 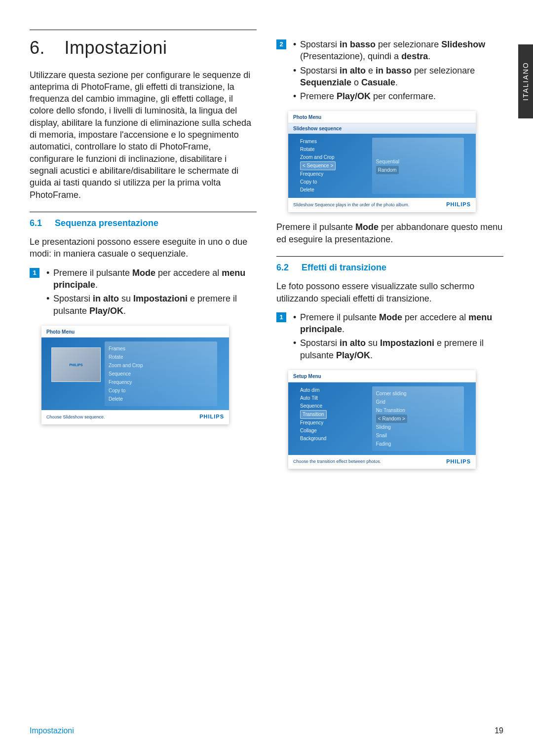 What do you see at coordinates (418, 418) in the screenshot?
I see `list-item-selected: < Random >` at bounding box center [418, 418].